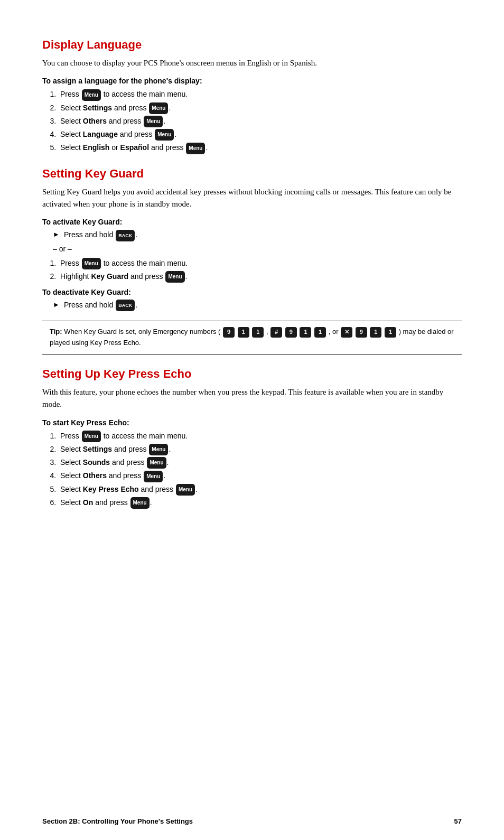 The height and width of the screenshot is (840, 504). I want to click on deactivate-key-guard-label: To deactivate Key Guard:, so click(252, 292).